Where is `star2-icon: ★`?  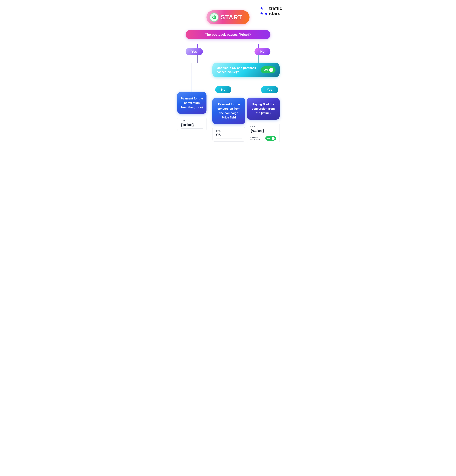
star2-icon: ★ is located at coordinates (261, 14).